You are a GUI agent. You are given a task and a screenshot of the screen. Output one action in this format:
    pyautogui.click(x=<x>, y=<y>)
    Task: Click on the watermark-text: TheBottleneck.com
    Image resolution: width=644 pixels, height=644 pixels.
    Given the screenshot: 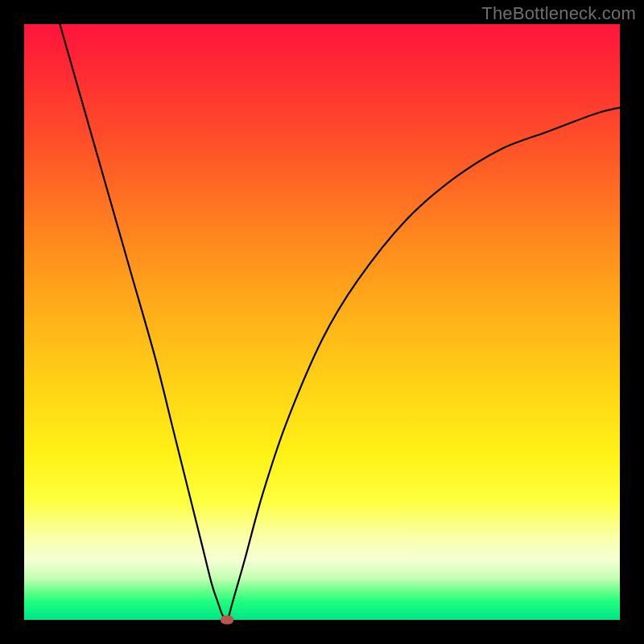 What is the action you would take?
    pyautogui.click(x=559, y=14)
    